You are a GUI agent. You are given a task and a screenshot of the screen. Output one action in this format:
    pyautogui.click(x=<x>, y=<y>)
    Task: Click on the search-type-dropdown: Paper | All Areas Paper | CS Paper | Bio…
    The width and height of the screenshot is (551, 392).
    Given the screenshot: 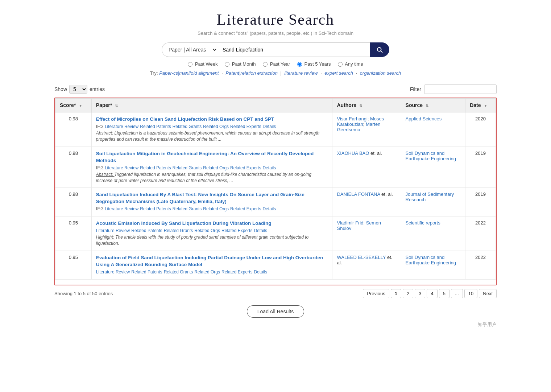 What is the action you would take?
    pyautogui.click(x=190, y=50)
    